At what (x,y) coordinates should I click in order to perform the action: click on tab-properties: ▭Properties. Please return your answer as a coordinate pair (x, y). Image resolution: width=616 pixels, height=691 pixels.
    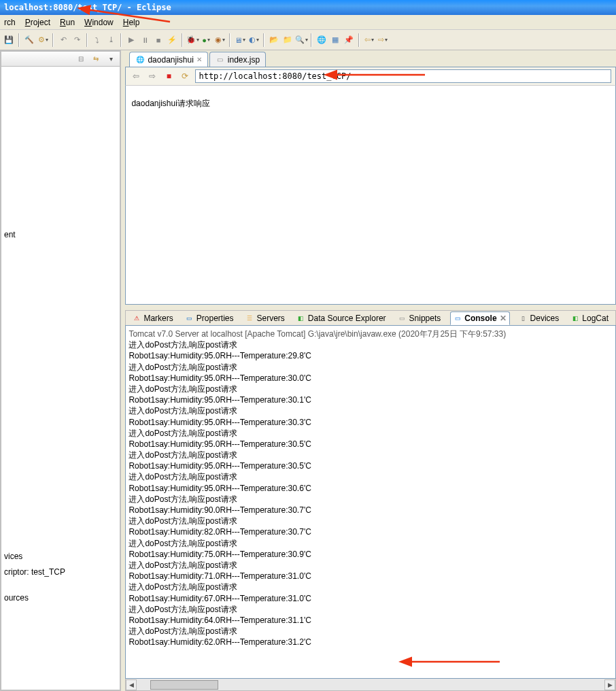
    Looking at the image, I should click on (209, 318).